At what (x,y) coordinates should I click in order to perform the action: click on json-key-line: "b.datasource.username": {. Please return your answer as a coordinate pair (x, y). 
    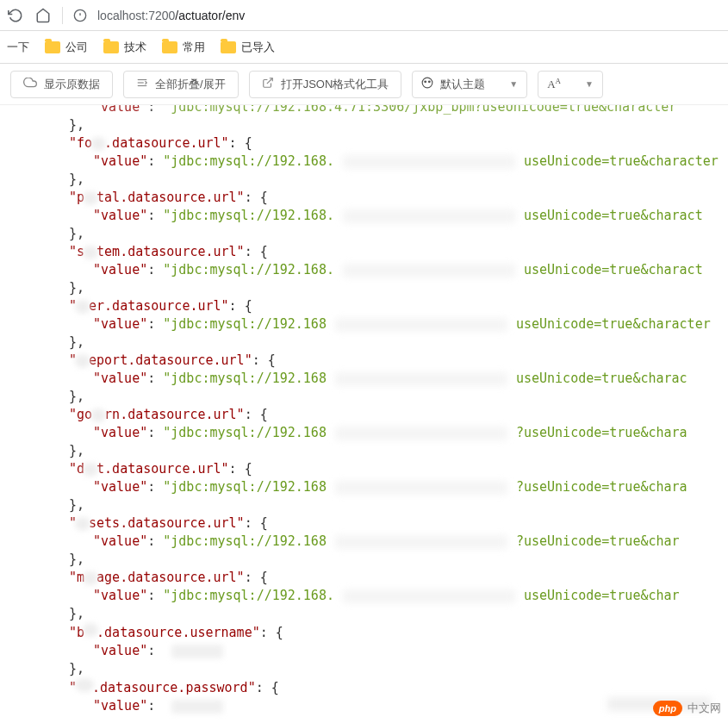
    Looking at the image, I should click on (364, 633).